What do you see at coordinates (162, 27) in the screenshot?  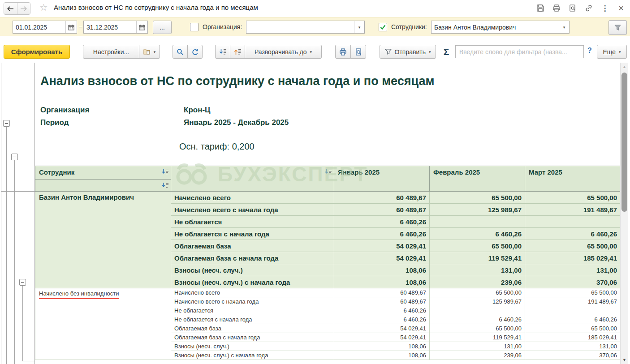 I see `period-variants-button: ...` at bounding box center [162, 27].